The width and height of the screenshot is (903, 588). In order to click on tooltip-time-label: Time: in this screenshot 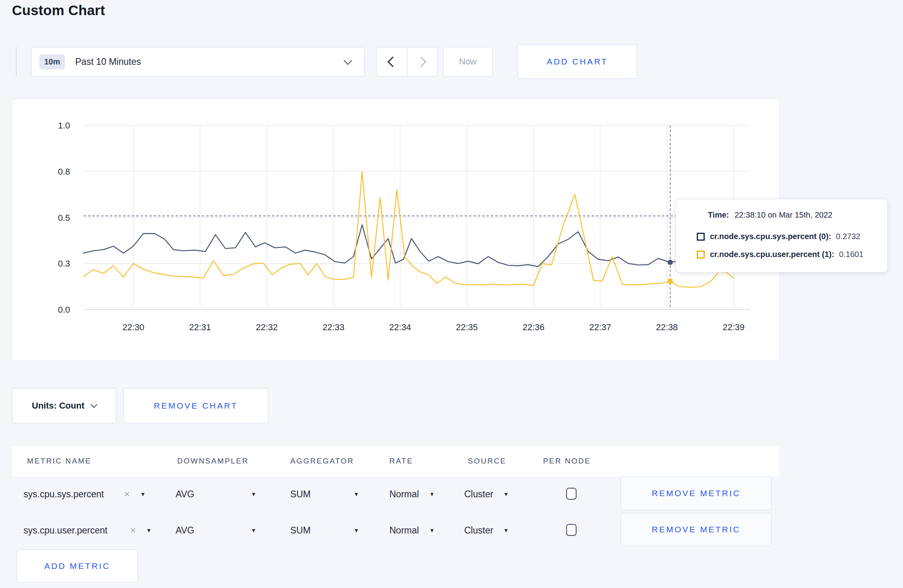, I will do `click(718, 215)`.